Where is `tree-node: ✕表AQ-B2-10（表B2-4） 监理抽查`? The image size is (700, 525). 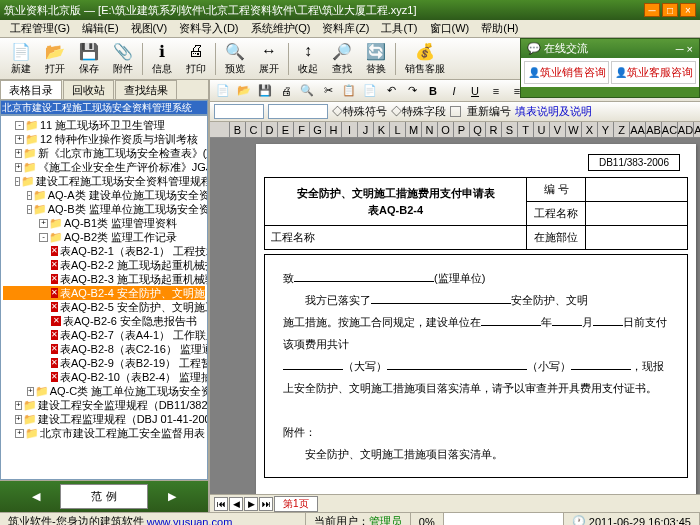
tree-node: ✕表AQ-B2-10（表B2-4） 监理抽查 is located at coordinates (104, 377).